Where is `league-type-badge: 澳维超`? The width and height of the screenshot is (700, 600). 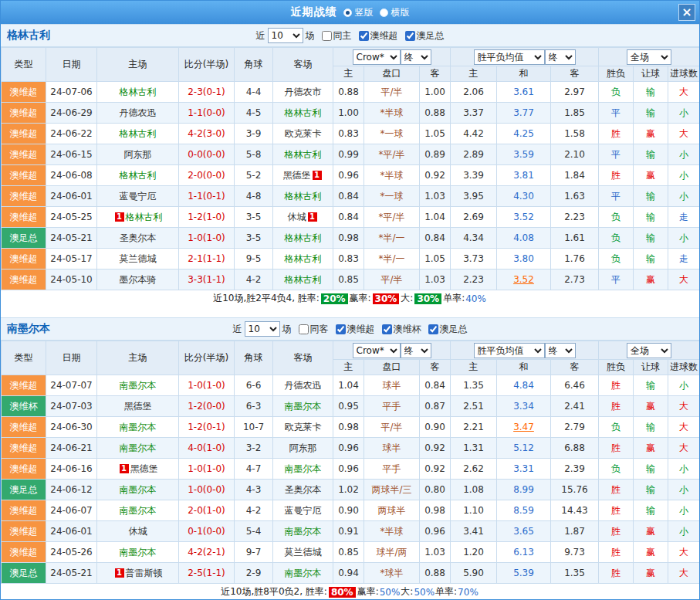
league-type-badge: 澳维超 is located at coordinates (24, 469).